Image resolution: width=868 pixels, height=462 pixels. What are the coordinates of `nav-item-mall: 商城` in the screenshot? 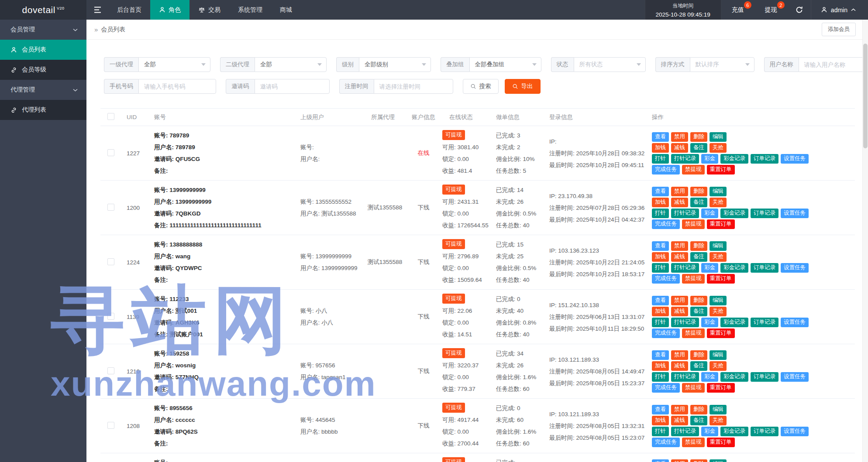 It's located at (286, 10).